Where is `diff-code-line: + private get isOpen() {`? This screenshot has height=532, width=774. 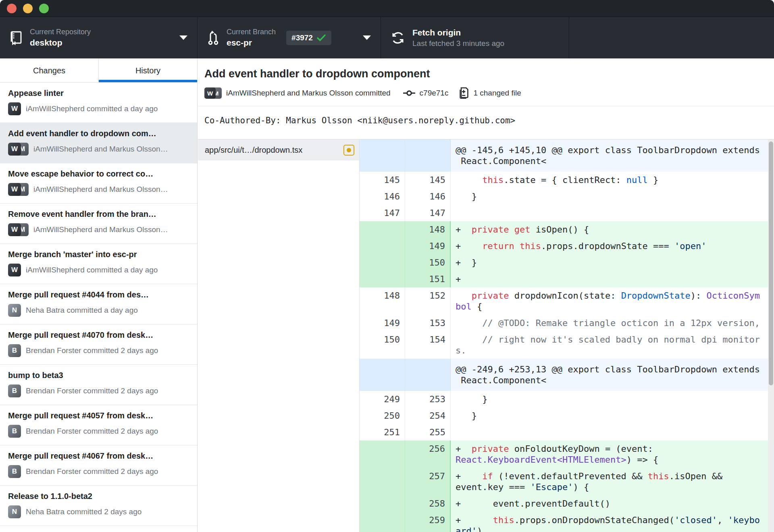
diff-code-line: + private get isOpen() { is located at coordinates (612, 230).